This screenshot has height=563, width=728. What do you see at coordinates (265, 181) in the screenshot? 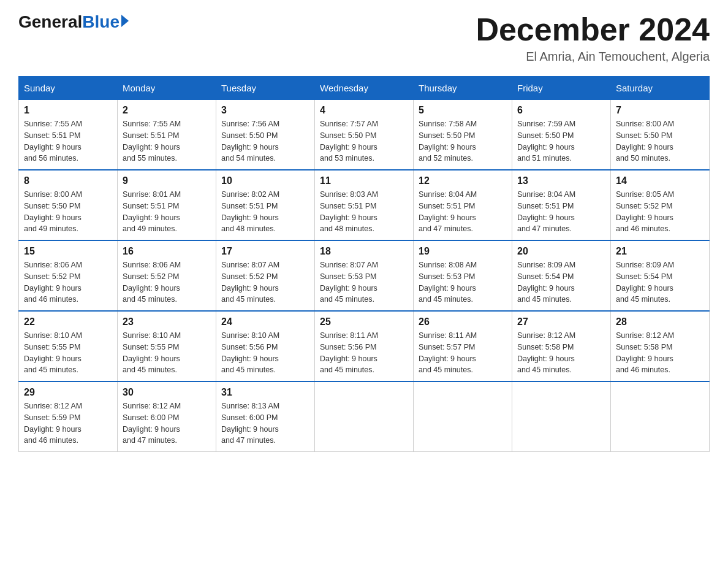
I see `day-number: 10` at bounding box center [265, 181].